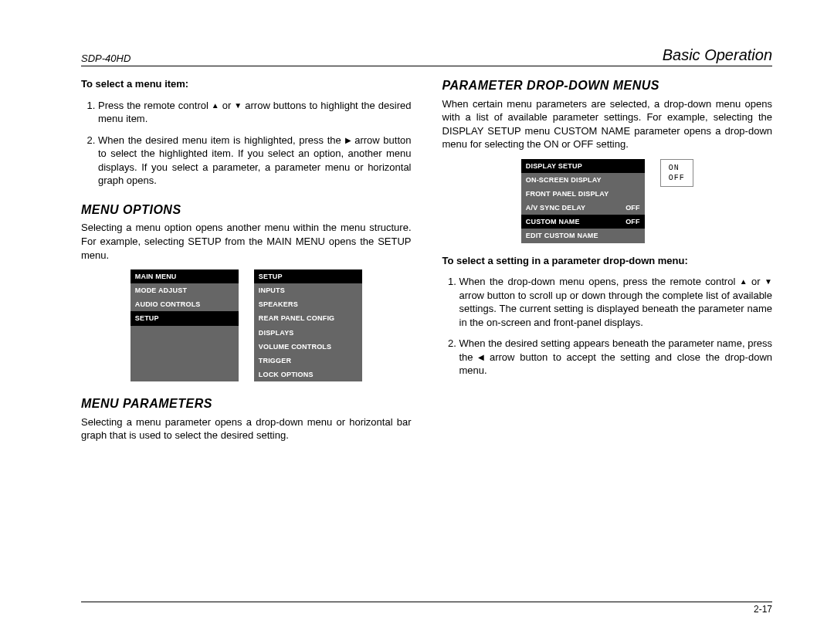 The height and width of the screenshot is (644, 834). Describe the element at coordinates (583, 201) in the screenshot. I see `osd-display-setup: DISPLAY SETUP ON-SCREEN DISPLAY FRONT PA…` at that location.